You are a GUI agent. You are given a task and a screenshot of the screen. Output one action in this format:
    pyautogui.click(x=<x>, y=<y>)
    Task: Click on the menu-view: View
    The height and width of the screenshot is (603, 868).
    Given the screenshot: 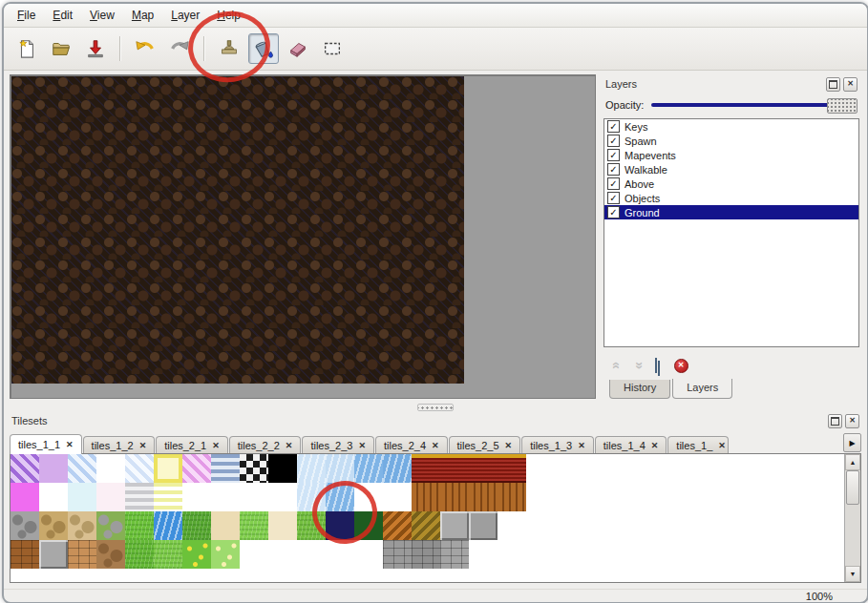 What is the action you would take?
    pyautogui.click(x=102, y=15)
    